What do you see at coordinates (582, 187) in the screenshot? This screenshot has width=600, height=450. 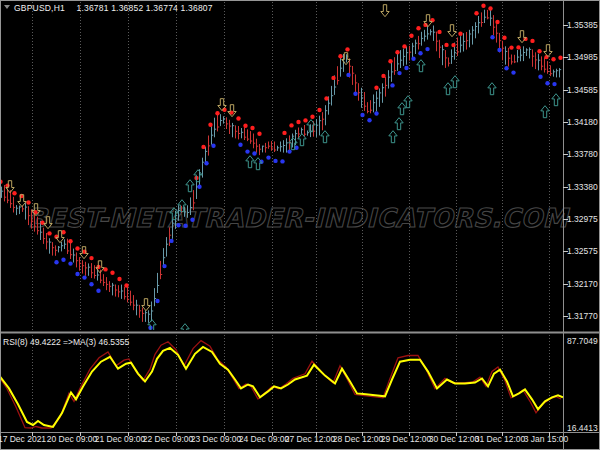 I see `price-tick-label: 1.33380` at bounding box center [582, 187].